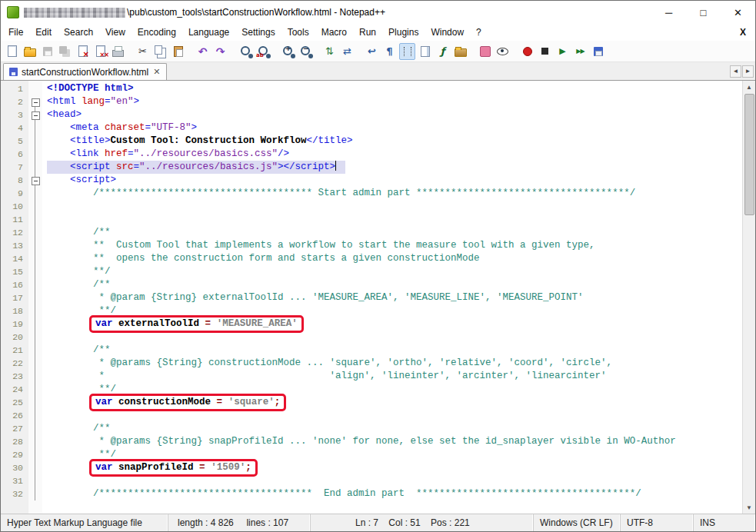 The width and height of the screenshot is (756, 532). I want to click on minimize-button: ─, so click(669, 12).